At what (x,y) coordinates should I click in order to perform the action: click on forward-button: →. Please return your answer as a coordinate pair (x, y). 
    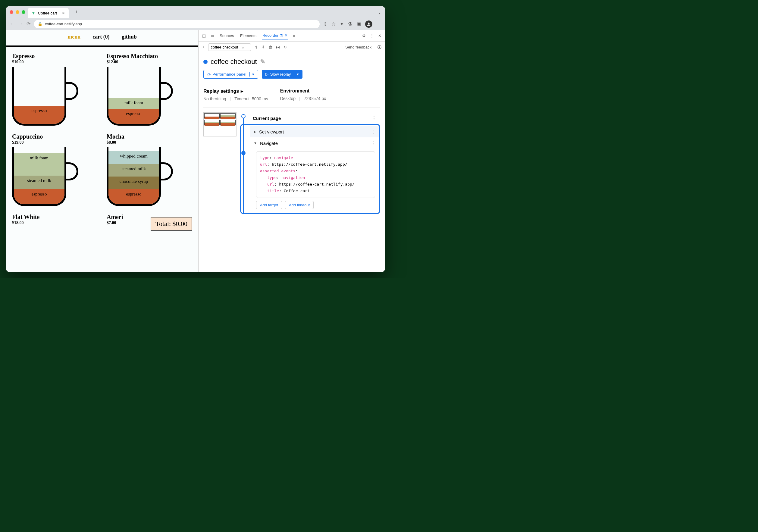
    Looking at the image, I should click on (20, 24).